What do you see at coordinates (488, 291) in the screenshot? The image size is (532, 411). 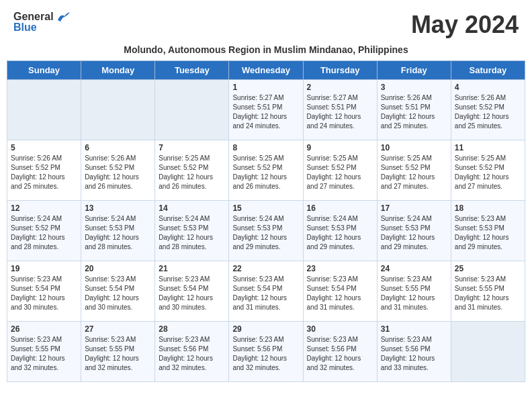 I see `calendar-cell: 25Sunrise: 5:23 AMSunset: 5:55 PMDayligh…` at bounding box center [488, 291].